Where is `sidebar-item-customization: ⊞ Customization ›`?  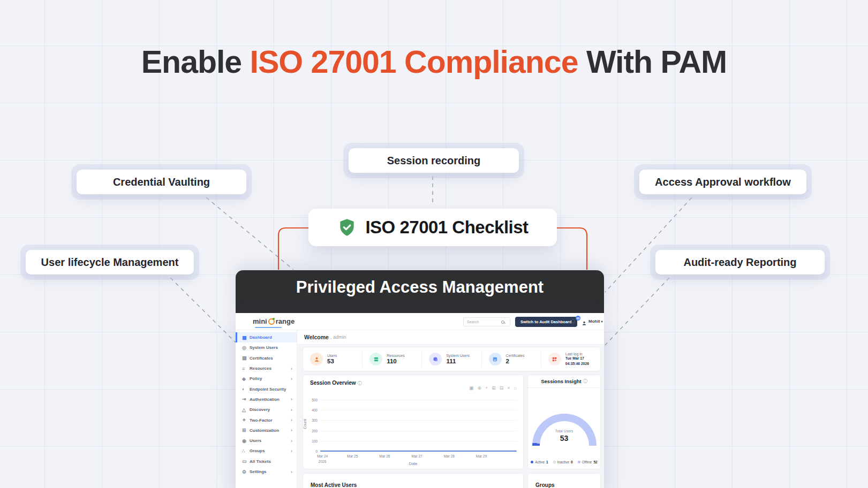 sidebar-item-customization: ⊞ Customization › is located at coordinates (266, 430).